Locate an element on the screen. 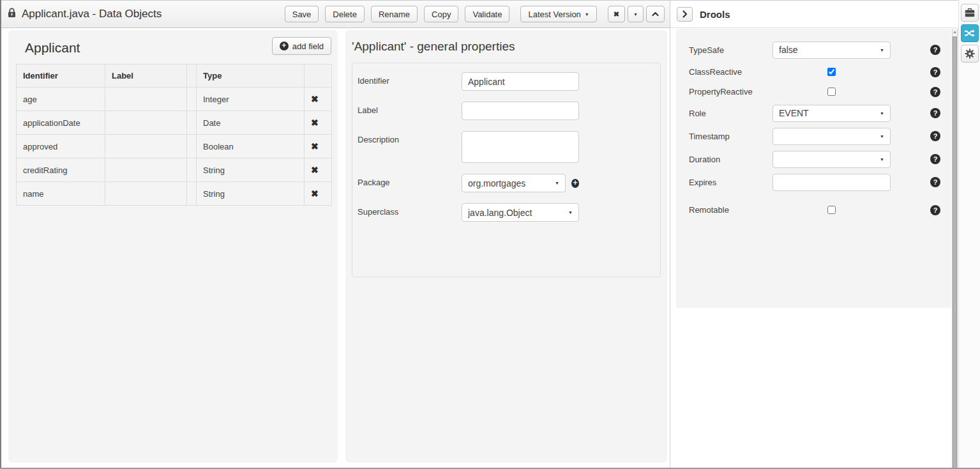  drools-row-timestamp: Timestamp ▼ ? is located at coordinates (813, 136).